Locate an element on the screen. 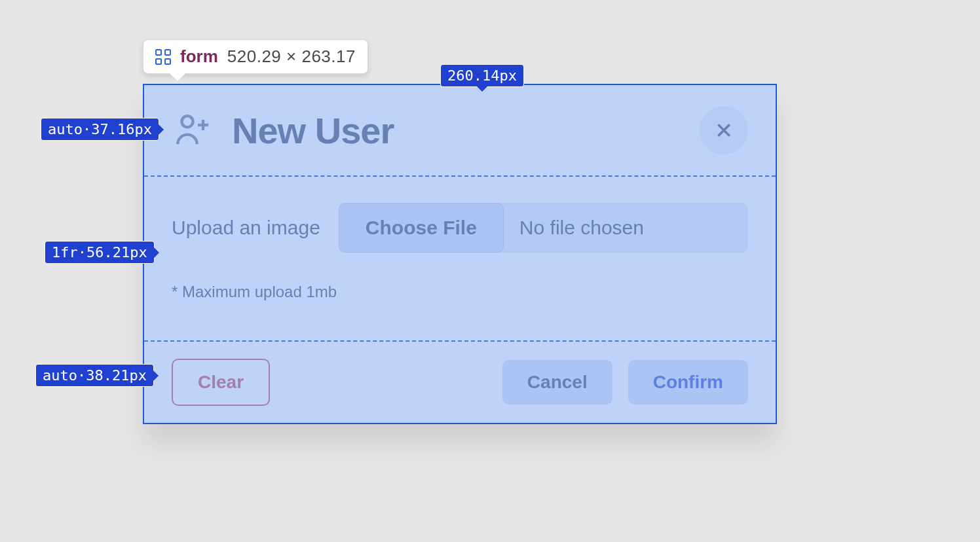  tooltip-tag: form is located at coordinates (199, 56).